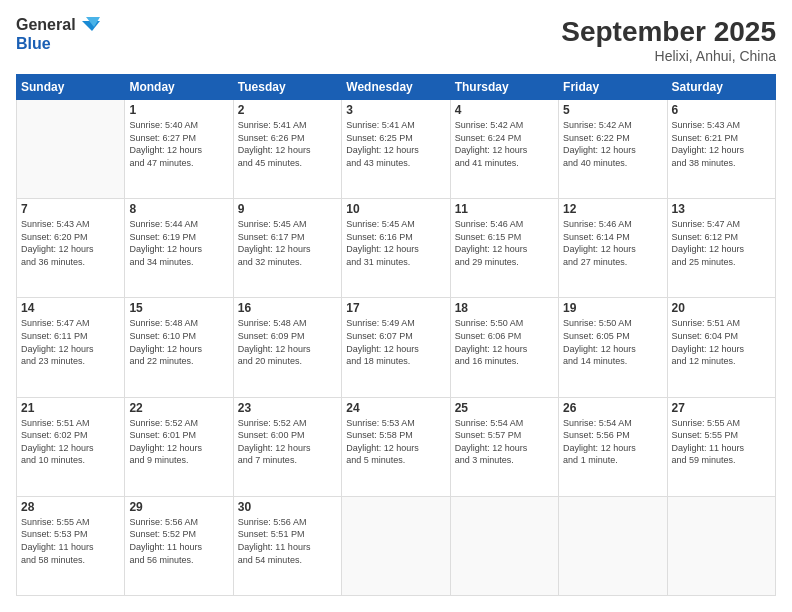 The image size is (792, 612). What do you see at coordinates (178, 342) in the screenshot?
I see `day-info: Sunrise: 5:48 AM Sunset: 6:10 PM Dayligh…` at bounding box center [178, 342].